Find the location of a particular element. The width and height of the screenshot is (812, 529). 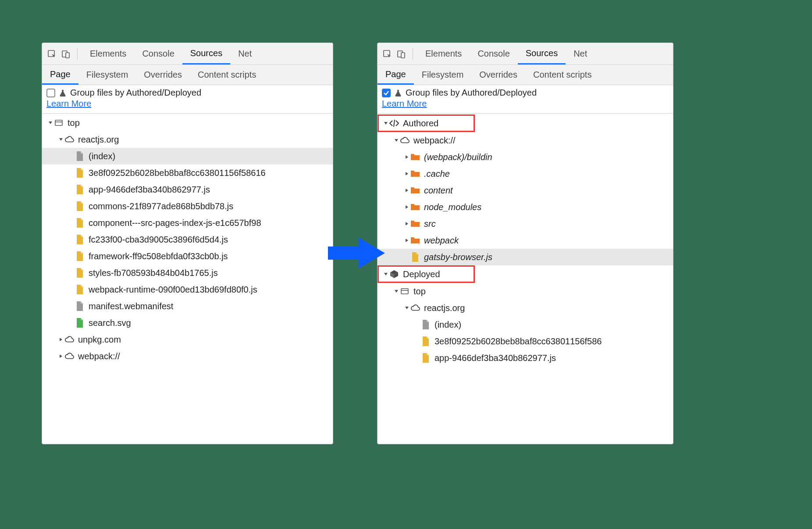

group-deployed: Deployed is located at coordinates (426, 274).